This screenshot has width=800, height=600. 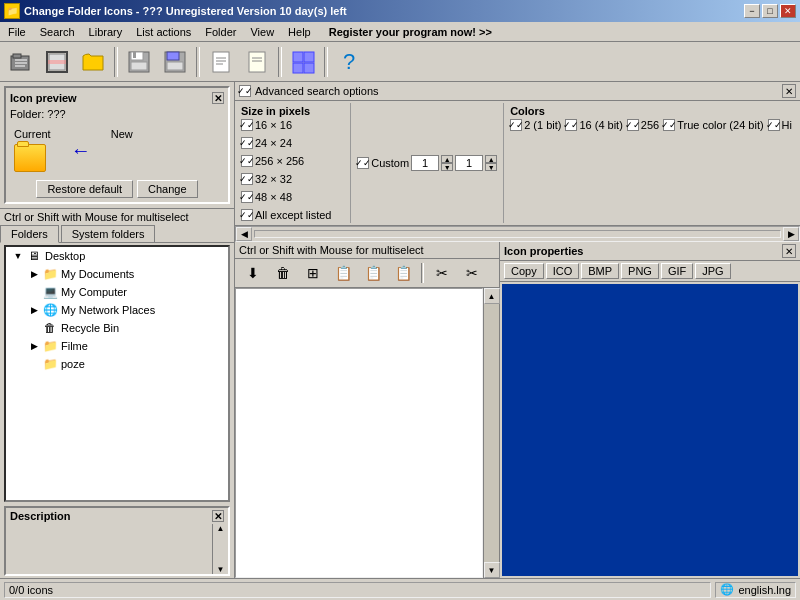 What do you see at coordinates (220, 32) in the screenshot?
I see `menu-folder: Folder` at bounding box center [220, 32].